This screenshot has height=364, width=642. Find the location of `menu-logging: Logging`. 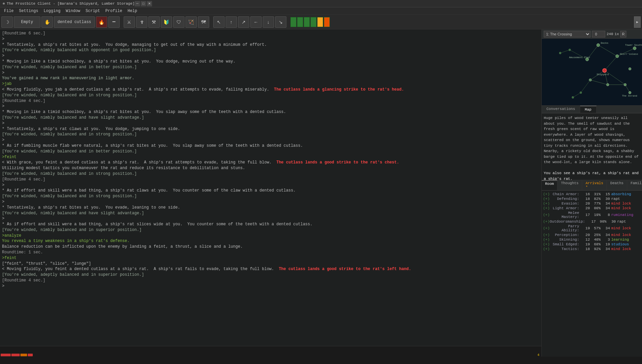

menu-logging: Logging is located at coordinates (52, 11).